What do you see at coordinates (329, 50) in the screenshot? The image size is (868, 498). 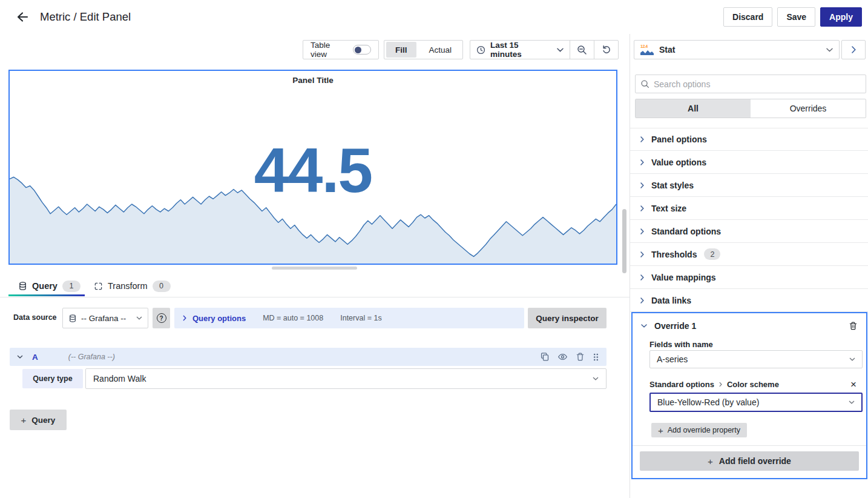 I see `table-view-label: Table view` at bounding box center [329, 50].